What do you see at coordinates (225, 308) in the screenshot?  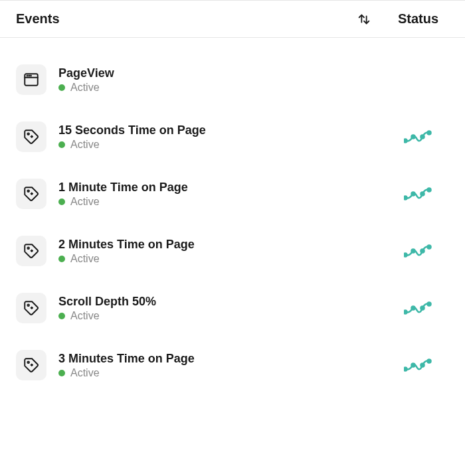 I see `event-text: Scroll Depth 50% Active` at bounding box center [225, 308].